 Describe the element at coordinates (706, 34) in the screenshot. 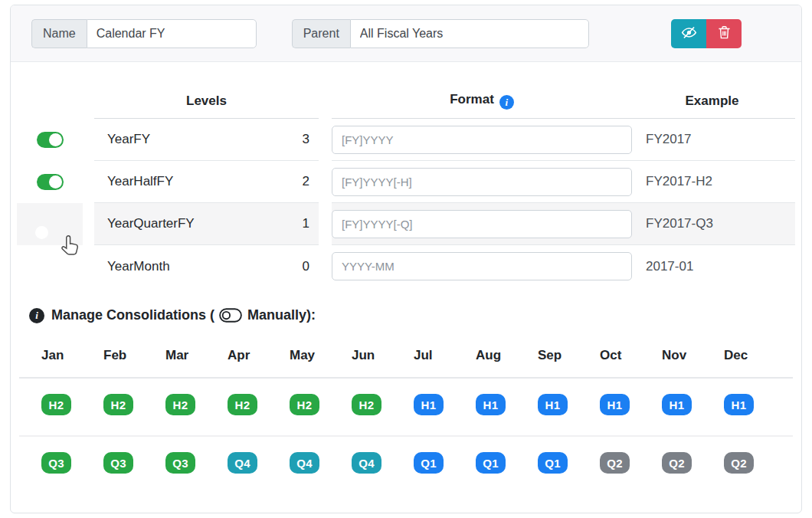

I see `header-actions` at that location.